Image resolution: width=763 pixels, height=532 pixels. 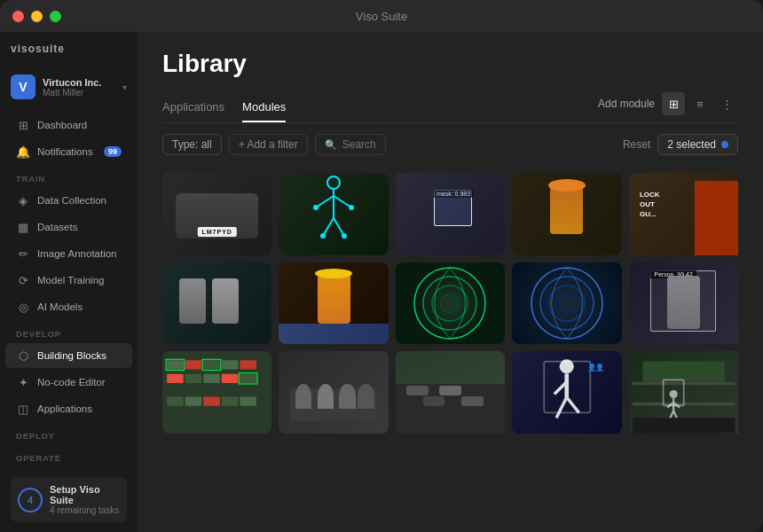 I want to click on module-card-face-detect: mask: 0.983, so click(x=451, y=215).